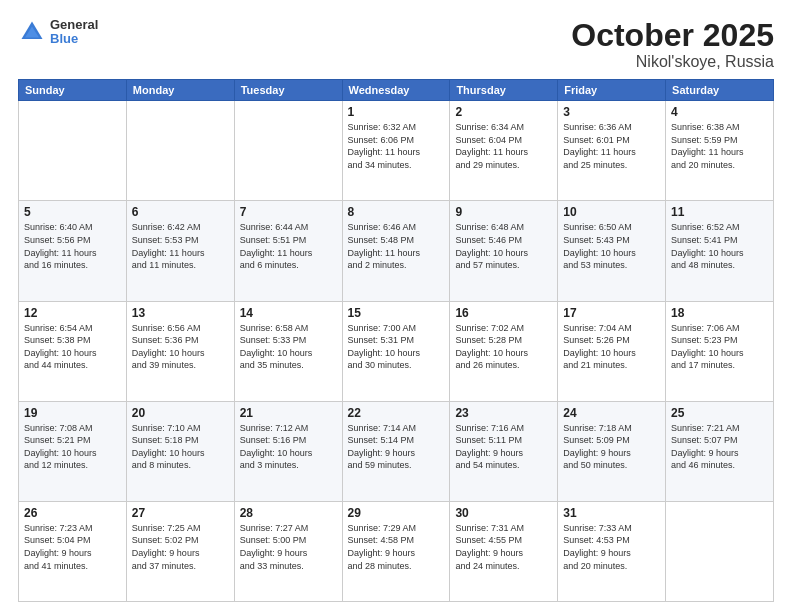  Describe the element at coordinates (180, 547) in the screenshot. I see `day-info: Sunrise: 7:25 AM Sunset: 5:02 PM Dayligh…` at that location.